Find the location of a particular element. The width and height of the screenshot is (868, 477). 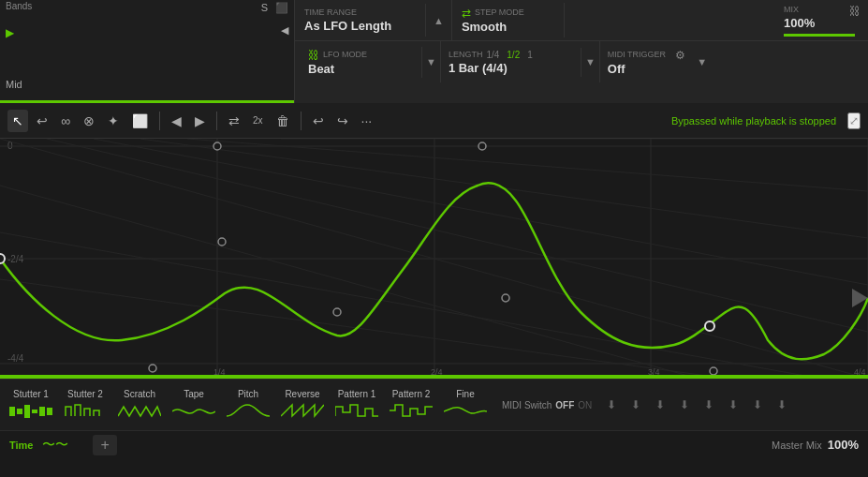

footer-wave-icon: 〜〜 is located at coordinates (55, 445).